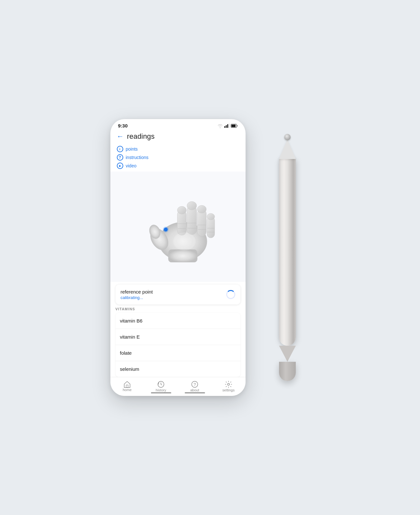 The image size is (420, 515). What do you see at coordinates (120, 136) in the screenshot?
I see `back-button: ←` at bounding box center [120, 136].